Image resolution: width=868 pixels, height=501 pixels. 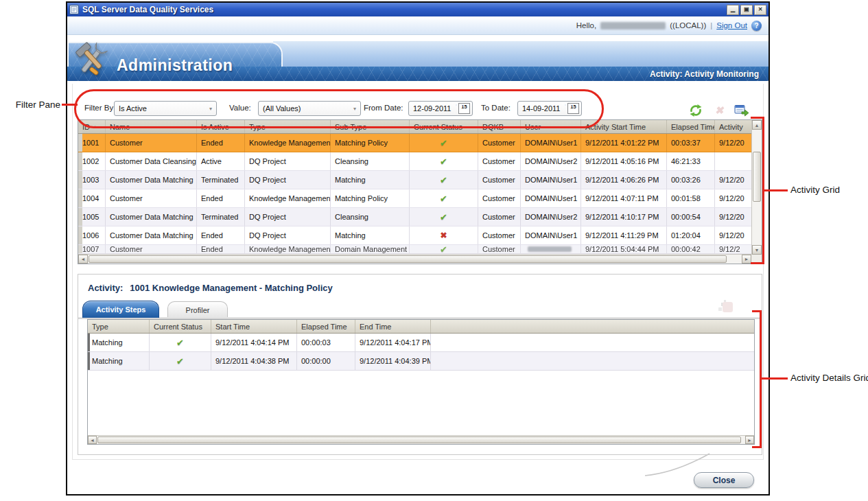 I want to click on to-date-value: 14-09-2011, so click(x=541, y=108).